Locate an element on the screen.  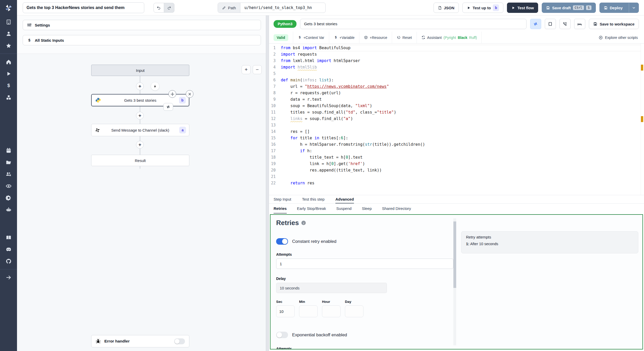
code-line: 19 link = h[0].get('href') is located at coordinates (456, 164).